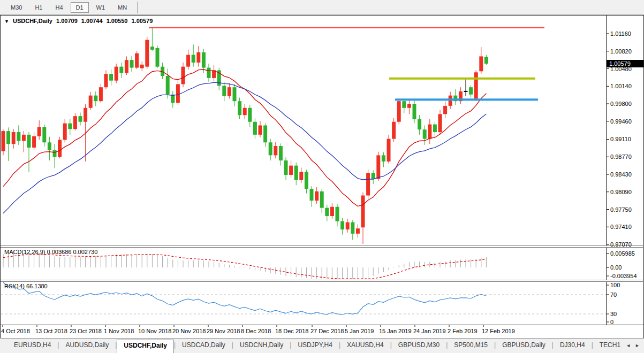 The image size is (644, 353). What do you see at coordinates (67, 21) in the screenshot?
I see `open-value: 1.00709` at bounding box center [67, 21].